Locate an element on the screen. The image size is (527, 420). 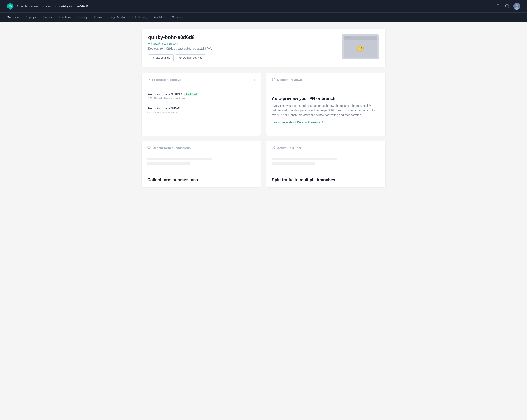
preview-titlebar is located at coordinates (360, 38).